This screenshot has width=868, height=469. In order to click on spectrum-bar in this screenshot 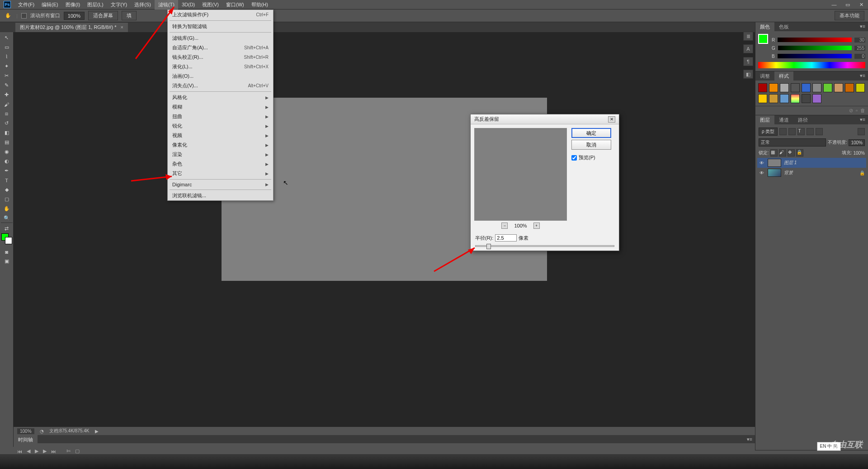, I will do `click(812, 65)`.